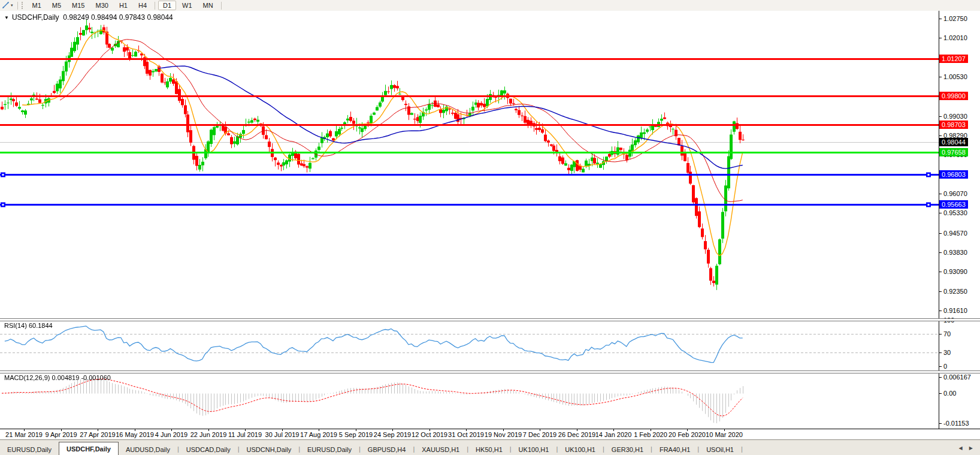 Image resolution: width=980 pixels, height=455 pixels. Describe the element at coordinates (23, 5) in the screenshot. I see `toolbar-grip` at that location.